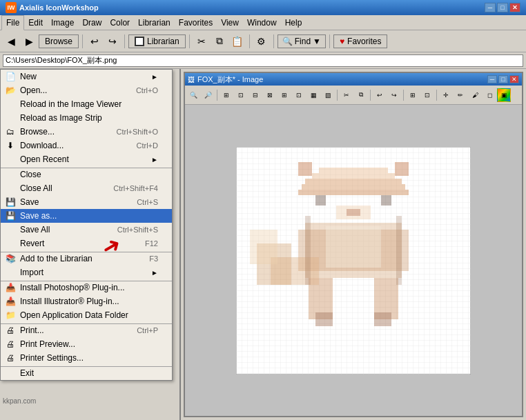 This screenshot has width=526, height=420. What do you see at coordinates (157, 41) in the screenshot?
I see `librarian-button: Librarian` at bounding box center [157, 41].